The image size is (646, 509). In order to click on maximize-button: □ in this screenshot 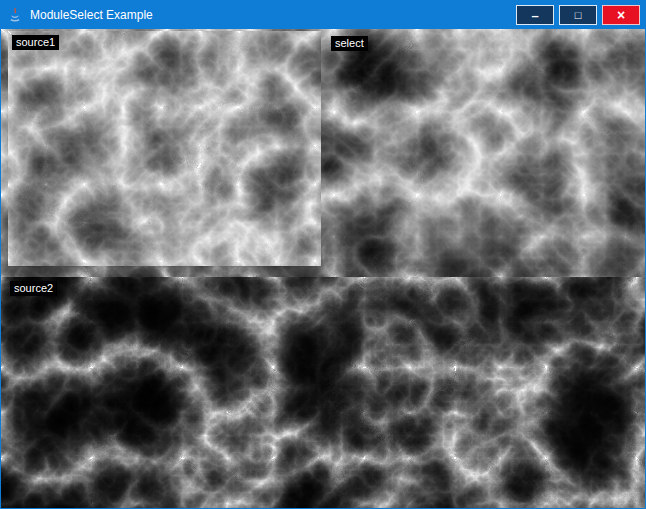, I will do `click(578, 15)`.